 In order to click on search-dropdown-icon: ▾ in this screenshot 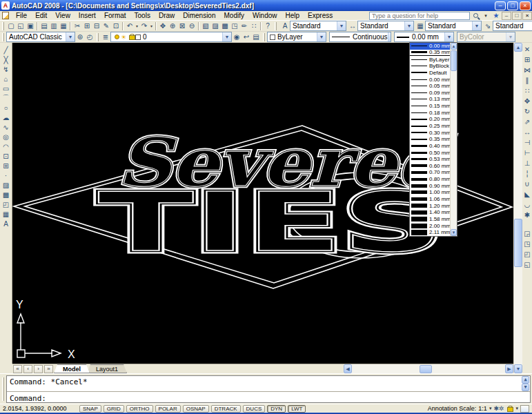, I will do `click(486, 16)`.